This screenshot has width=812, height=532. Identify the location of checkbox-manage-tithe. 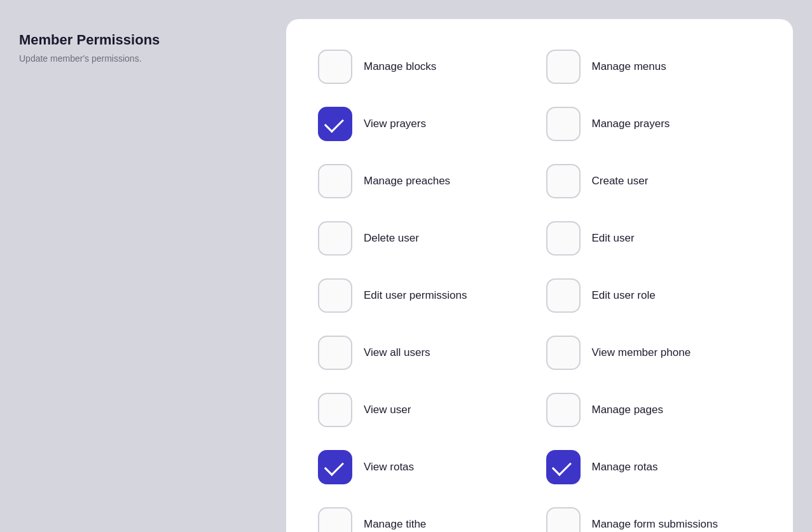
(335, 520).